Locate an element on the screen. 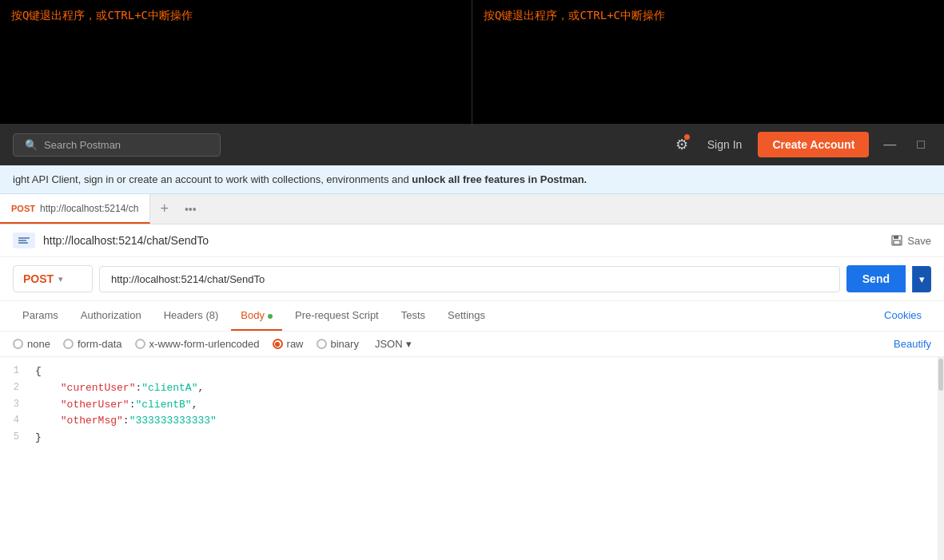 The image size is (944, 560). code-line-1: 1 { is located at coordinates (472, 372).